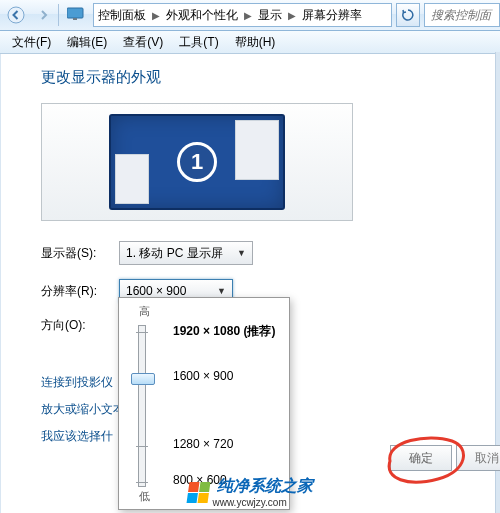 This screenshot has height=513, width=500. I want to click on refresh-icon, so click(408, 15).